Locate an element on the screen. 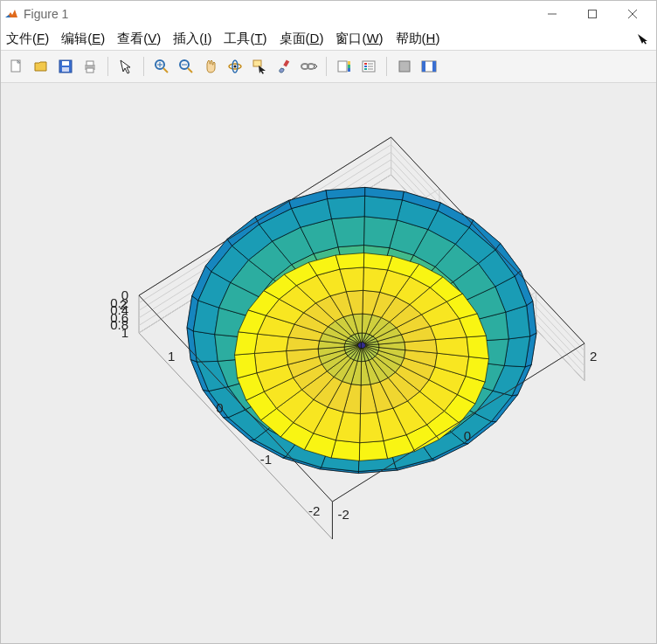  edit-plot-button is located at coordinates (126, 66).